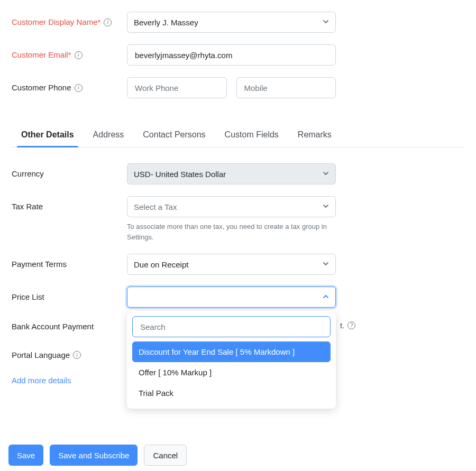 Image resolution: width=476 pixels, height=471 pixels. What do you see at coordinates (165, 455) in the screenshot?
I see `cancel-button: Cancel` at bounding box center [165, 455].